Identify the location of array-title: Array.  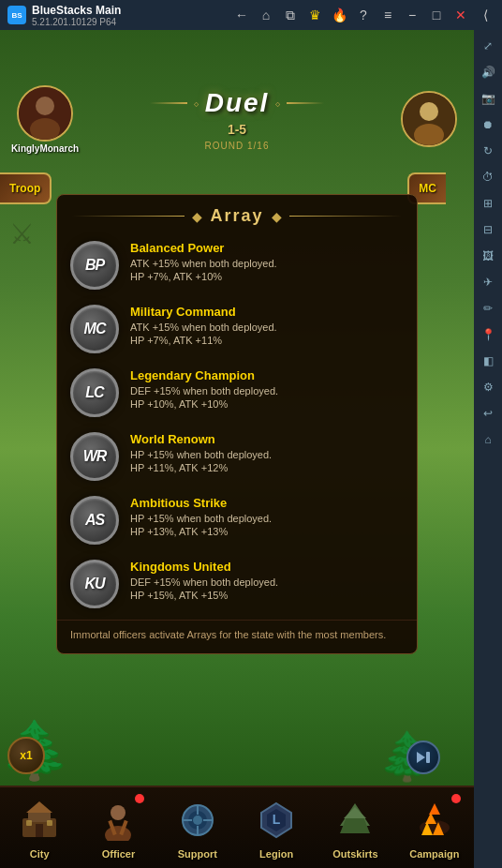
(236, 216).